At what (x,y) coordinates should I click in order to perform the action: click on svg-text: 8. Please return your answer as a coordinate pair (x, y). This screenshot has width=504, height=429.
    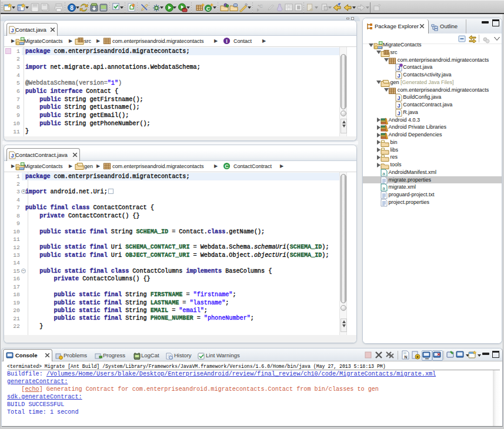
    Looking at the image, I should click on (72, 8).